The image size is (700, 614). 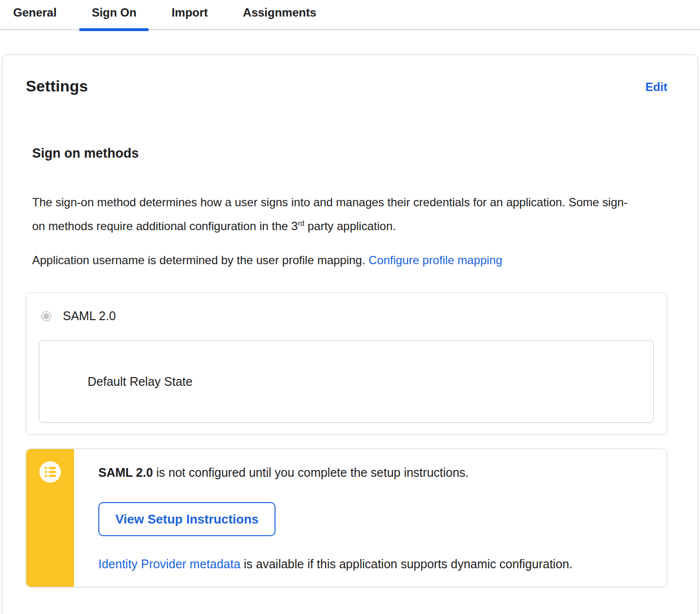 I want to click on saml-radio, so click(x=46, y=316).